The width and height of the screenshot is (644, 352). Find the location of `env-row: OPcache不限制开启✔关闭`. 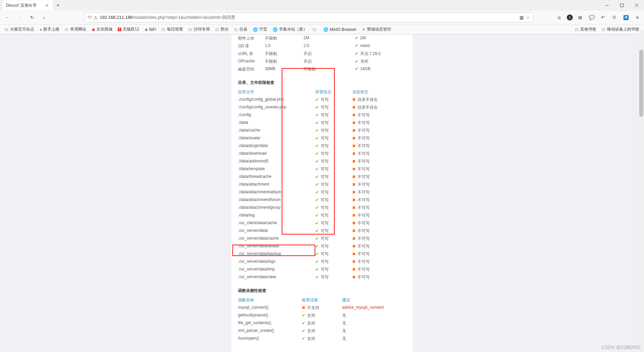

env-row: OPcache不限制开启✔关闭 is located at coordinates (322, 62).